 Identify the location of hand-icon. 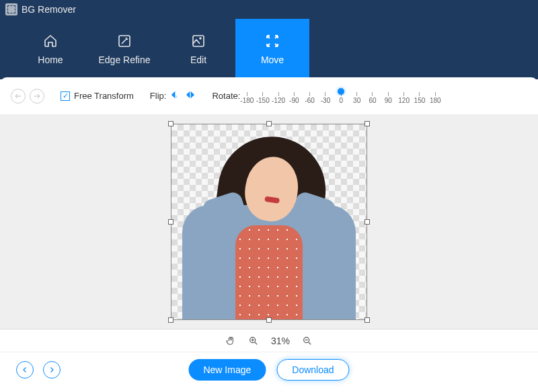
(231, 341).